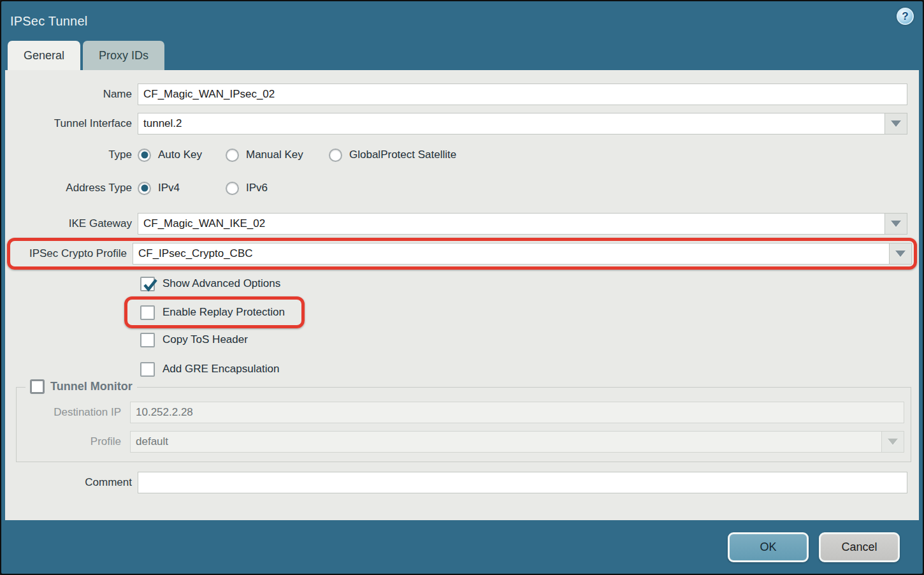  Describe the element at coordinates (462, 224) in the screenshot. I see `ike-gateway-row: IKE Gateway CF_Magic_WAN_IKE_02` at that location.